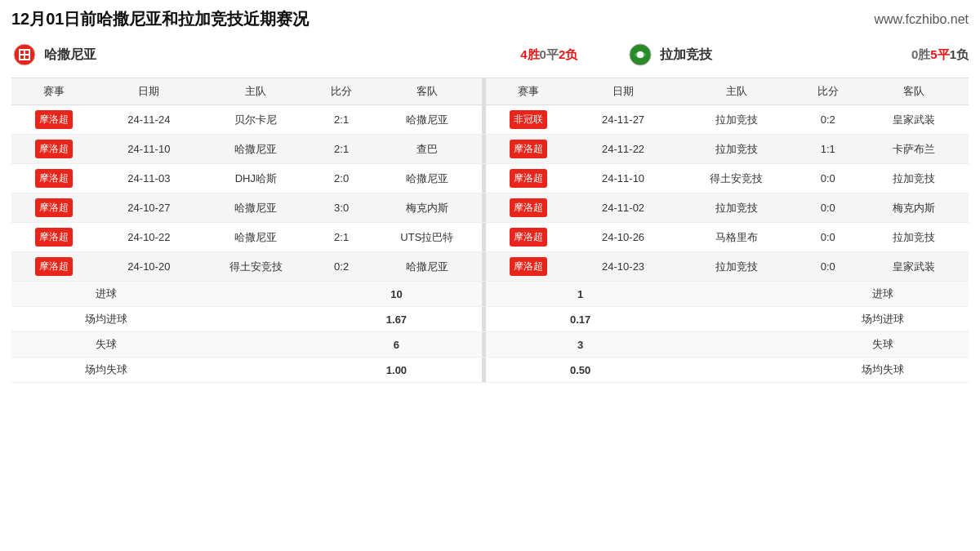 Image resolution: width=980 pixels, height=551 pixels. Describe the element at coordinates (529, 91) in the screenshot. I see `col-match2: 赛事` at that location.